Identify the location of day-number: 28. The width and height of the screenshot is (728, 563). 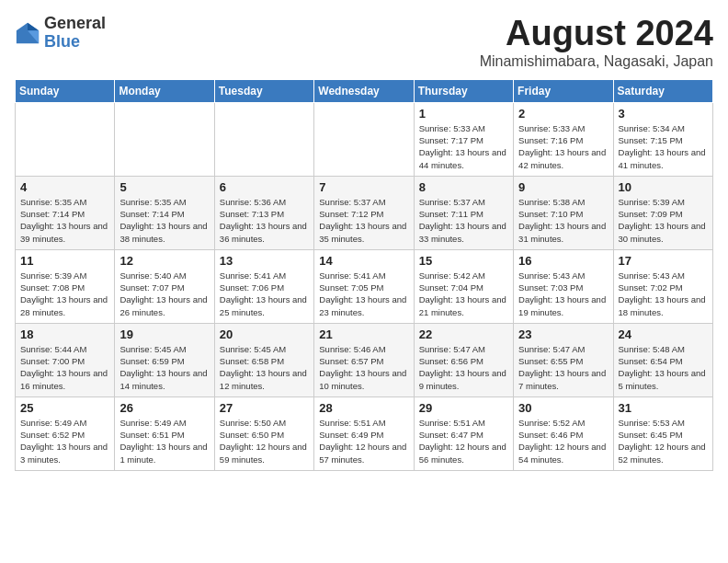
(364, 408).